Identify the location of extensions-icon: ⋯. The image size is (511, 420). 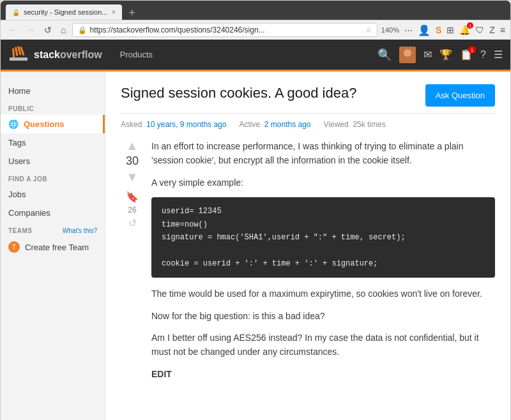
(409, 31).